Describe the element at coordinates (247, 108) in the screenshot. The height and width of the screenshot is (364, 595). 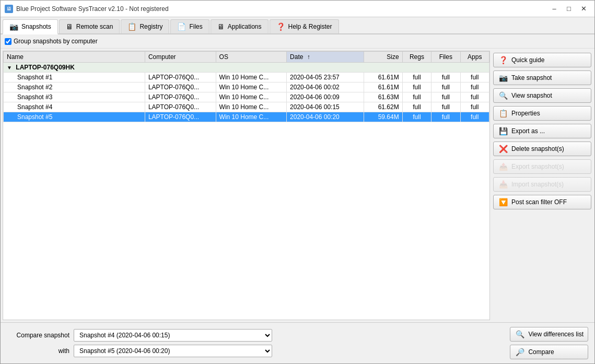
I see `table-row: Snapshot #4 LAPTOP-076Q0... Win 10 Home …` at that location.